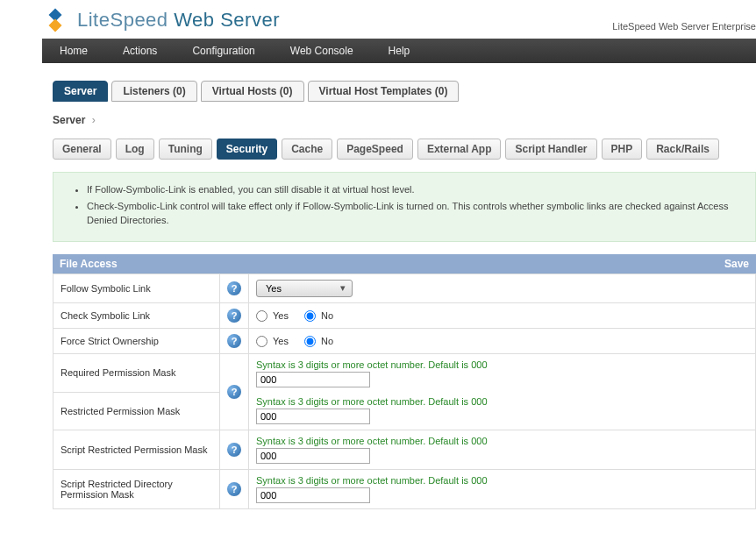 This screenshot has width=756, height=533. Describe the element at coordinates (226, 19) in the screenshot. I see `logo-bold: Web Server` at that location.